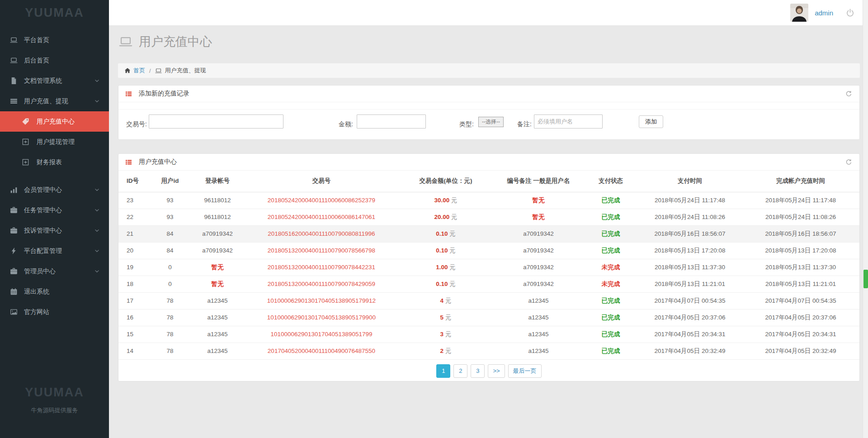 The width and height of the screenshot is (868, 438). What do you see at coordinates (799, 13) in the screenshot?
I see `user-avatar` at bounding box center [799, 13].